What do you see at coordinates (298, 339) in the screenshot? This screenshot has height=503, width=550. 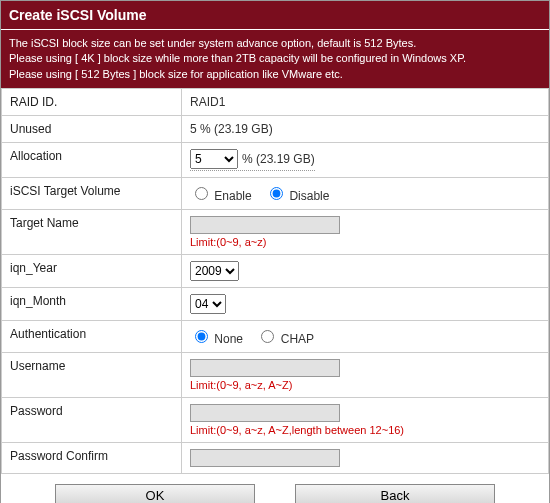 I see `auth-chap-text: CHAP` at bounding box center [298, 339].